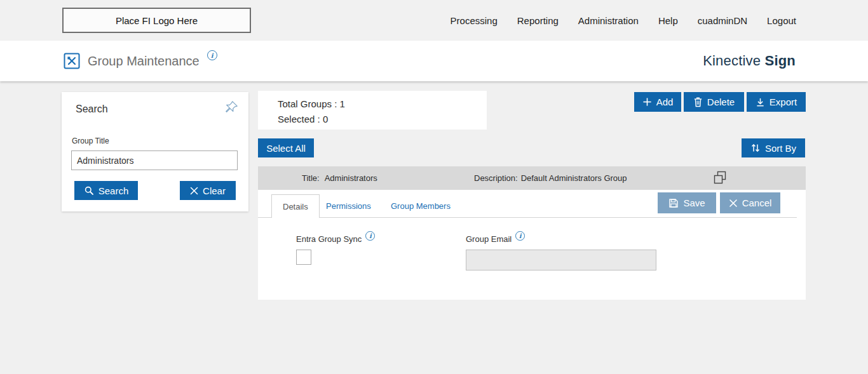  Describe the element at coordinates (489, 239) in the screenshot. I see `group-email-label: Group Email` at that location.